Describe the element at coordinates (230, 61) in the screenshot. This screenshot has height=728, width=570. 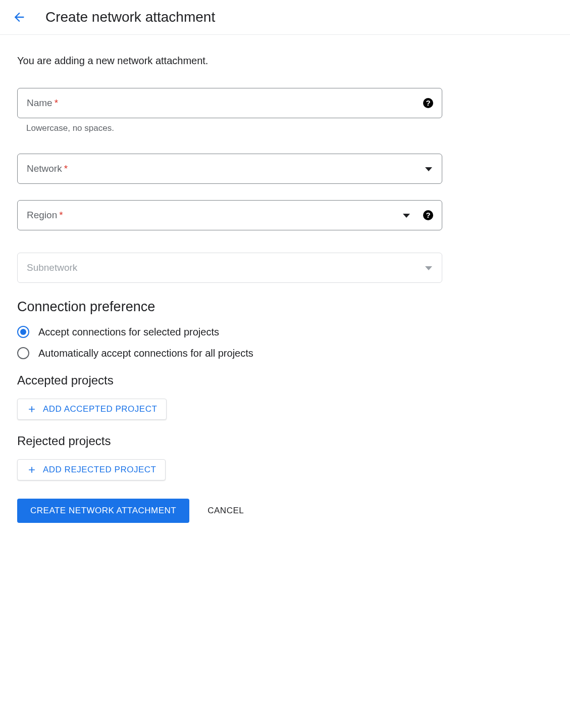
I see `intro-text: You are adding a new network attachment.` at that location.